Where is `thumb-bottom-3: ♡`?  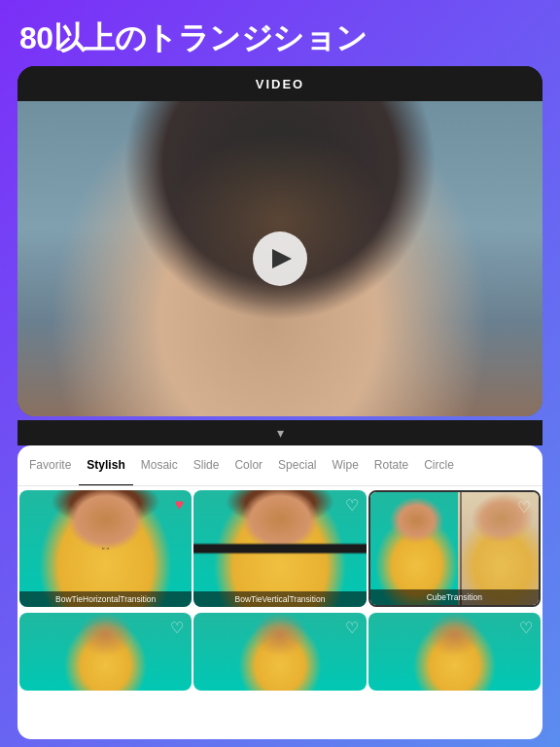
thumb-bottom-3: ♡ is located at coordinates (455, 652).